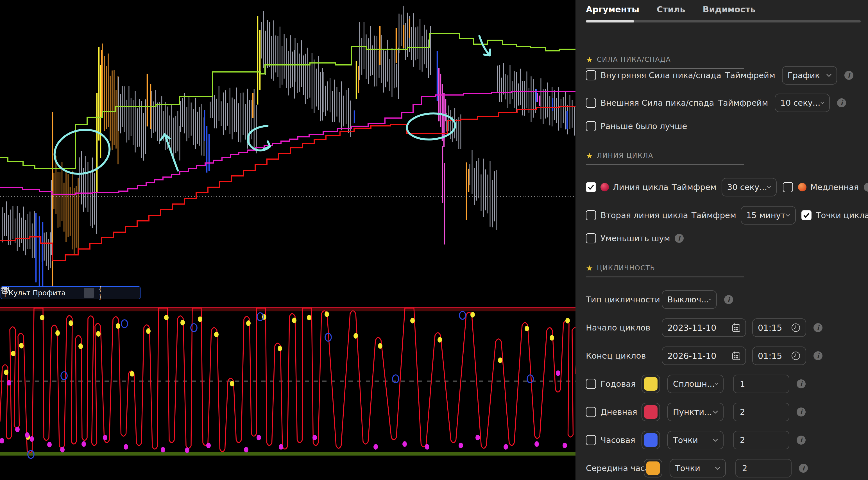  Describe the element at coordinates (591, 187) in the screenshot. I see `checkbox-cycle-line` at that location.